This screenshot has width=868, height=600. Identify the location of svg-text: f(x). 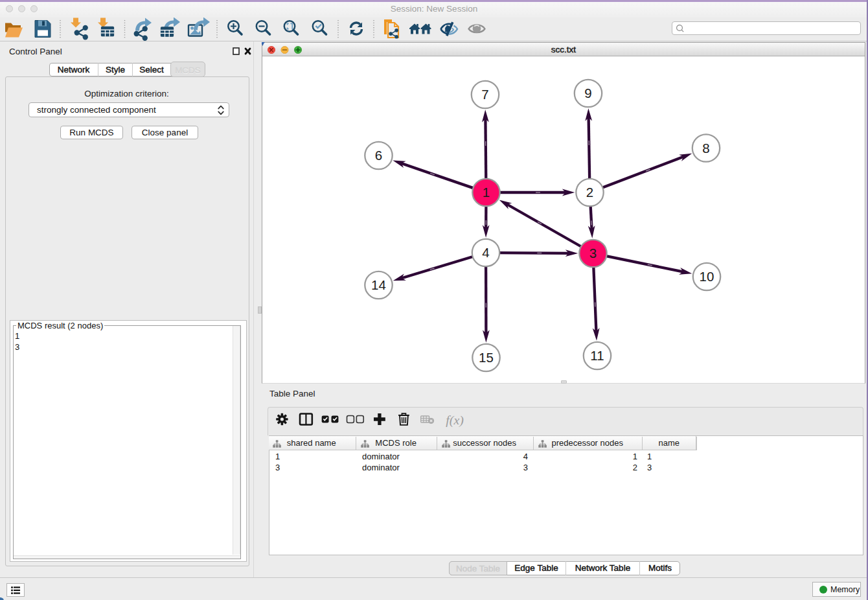
(455, 420).